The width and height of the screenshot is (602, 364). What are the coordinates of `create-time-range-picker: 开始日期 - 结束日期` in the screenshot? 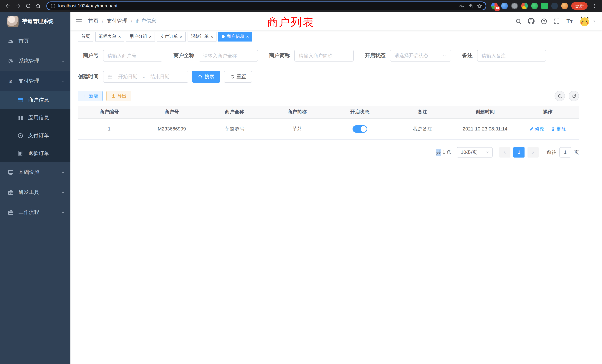 It's located at (146, 77).